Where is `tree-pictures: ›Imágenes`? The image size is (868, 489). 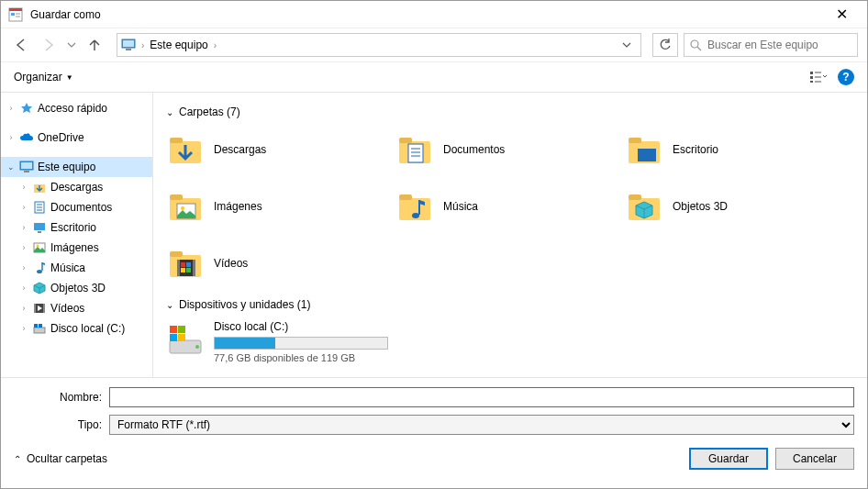
tree-pictures: ›Imágenes is located at coordinates (77, 248).